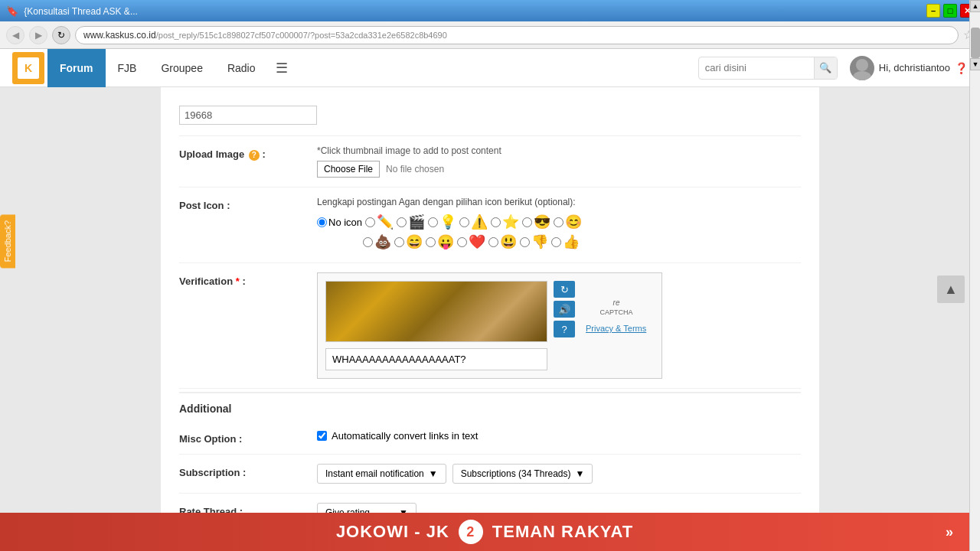 The width and height of the screenshot is (980, 551). What do you see at coordinates (211, 155) in the screenshot?
I see `upload-image-label-text: Upload Image` at bounding box center [211, 155].